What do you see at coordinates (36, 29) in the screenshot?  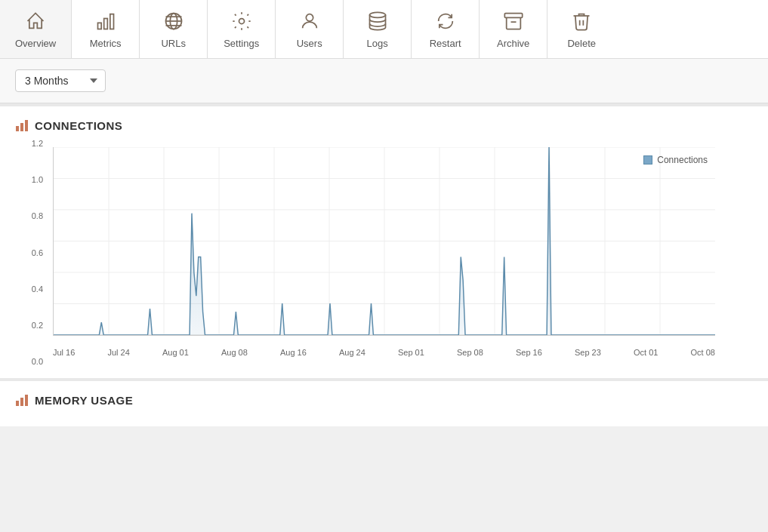 I see `nav-overview: Overview` at bounding box center [36, 29].